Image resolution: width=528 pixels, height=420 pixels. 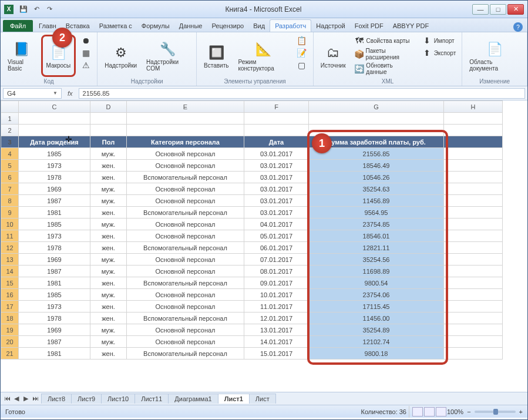 What do you see at coordinates (516, 9) in the screenshot?
I see `close-button: ✕` at bounding box center [516, 9].